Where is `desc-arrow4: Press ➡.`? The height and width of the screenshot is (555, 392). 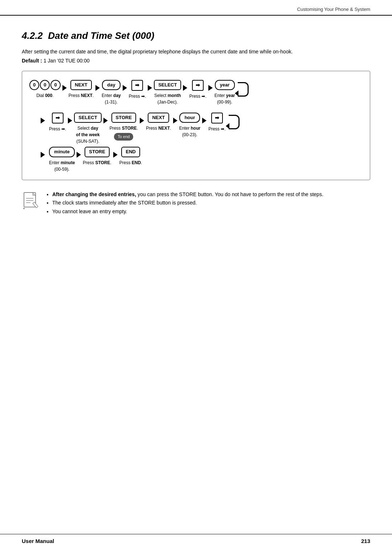
desc-arrow4: Press ➡. is located at coordinates (217, 129).